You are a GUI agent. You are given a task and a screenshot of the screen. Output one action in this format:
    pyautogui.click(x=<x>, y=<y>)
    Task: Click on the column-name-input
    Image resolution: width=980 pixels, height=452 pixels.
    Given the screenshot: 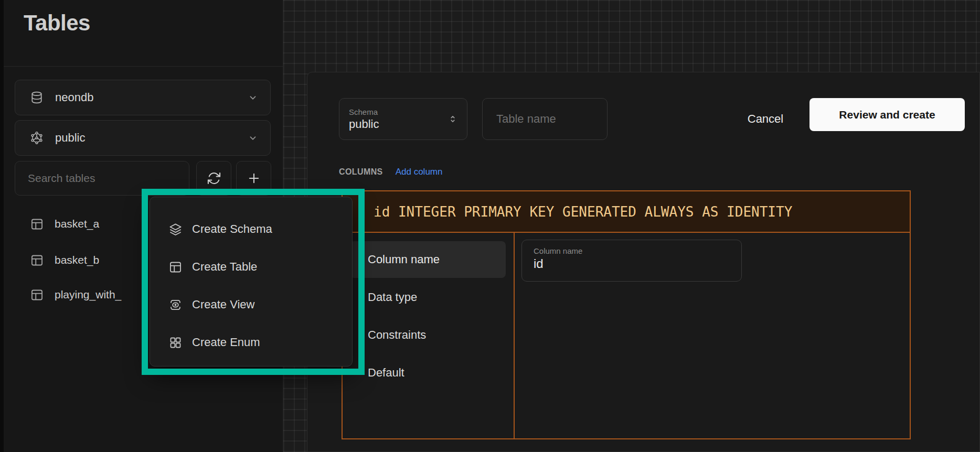 What is the action you would take?
    pyautogui.click(x=627, y=264)
    